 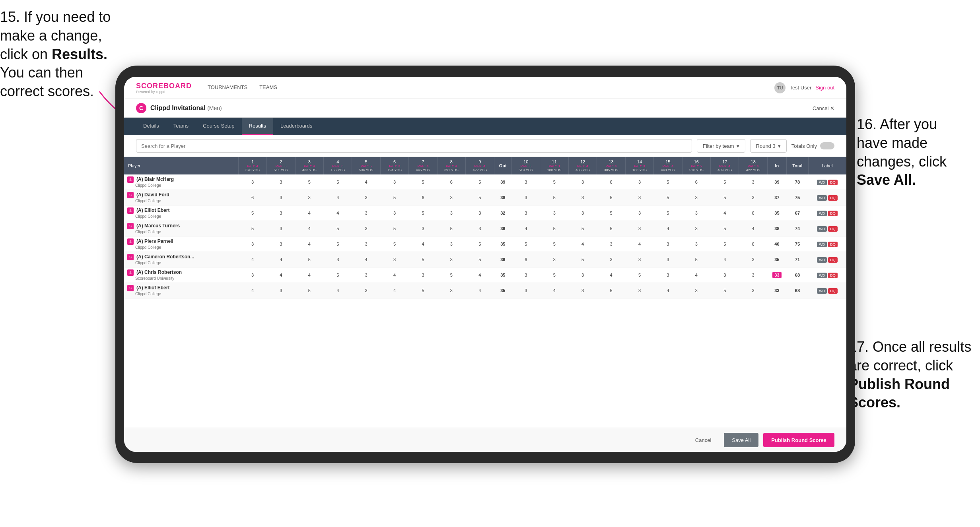 I want to click on tab-teams: Teams, so click(x=181, y=126).